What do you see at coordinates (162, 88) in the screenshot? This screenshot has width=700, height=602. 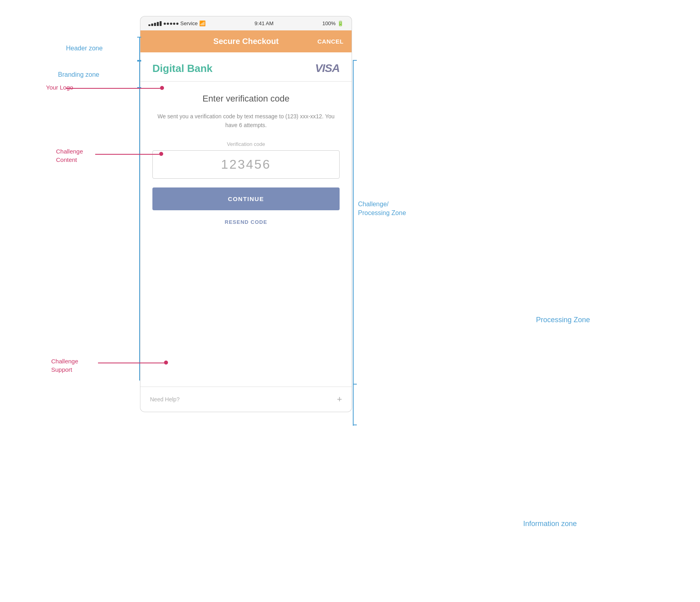 I see `your-logo-dot` at bounding box center [162, 88].